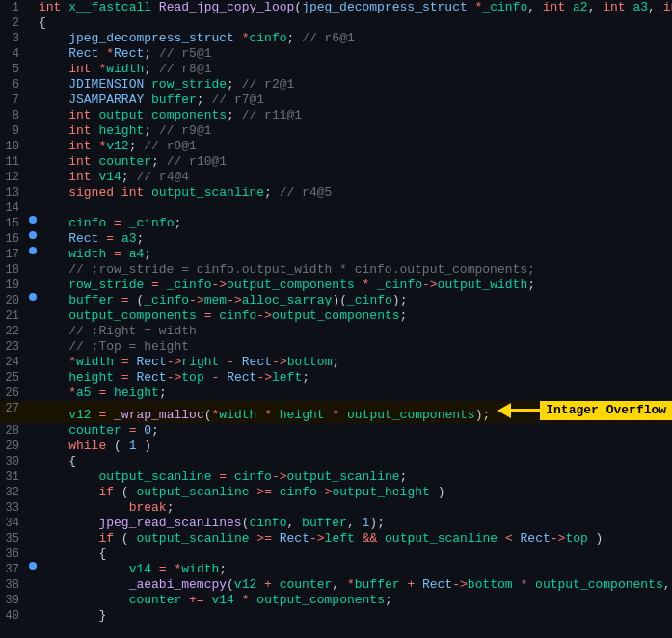 Image resolution: width=672 pixels, height=638 pixels. I want to click on line-number-20: 20, so click(13, 301).